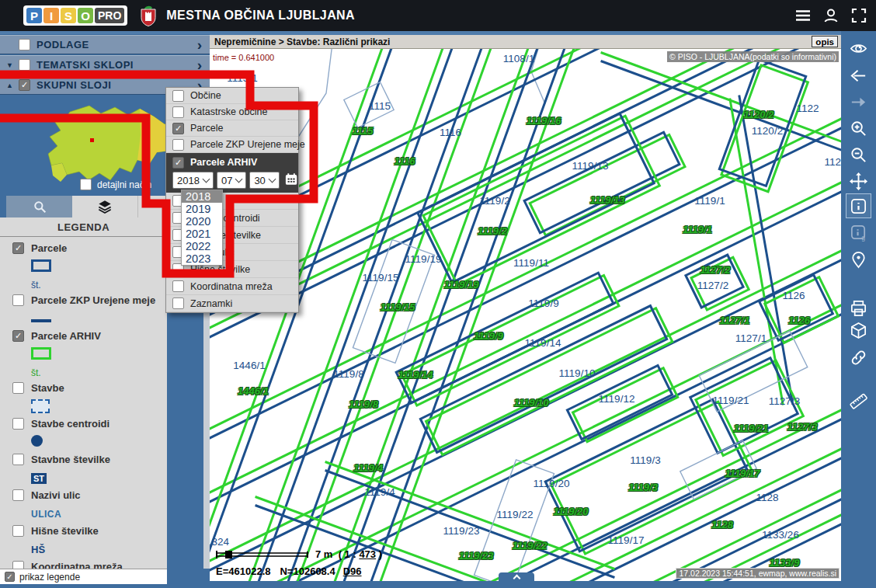 This screenshot has width=876, height=588. What do you see at coordinates (859, 232) in the screenshot?
I see `identify-group-icon: g` at bounding box center [859, 232].